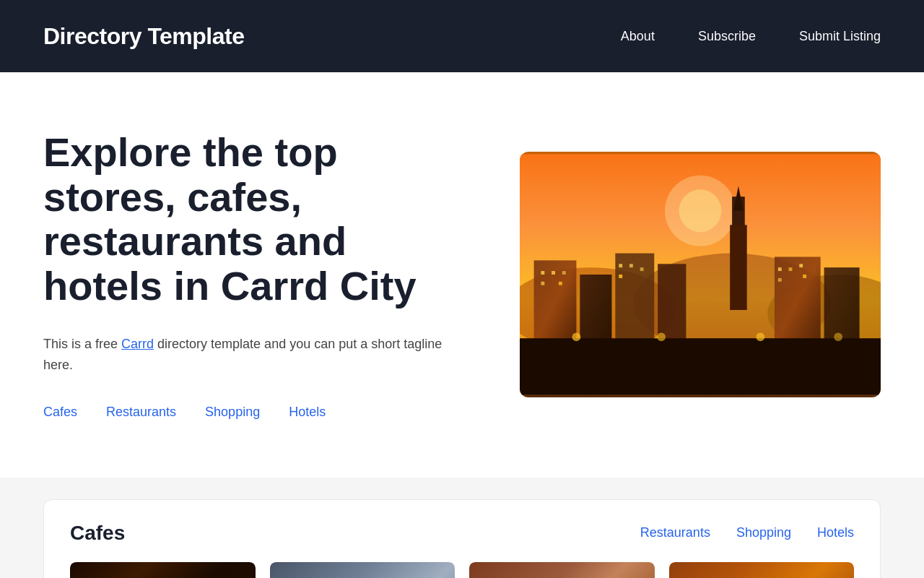  Describe the element at coordinates (137, 344) in the screenshot. I see `carrd-link: Carrd` at that location.